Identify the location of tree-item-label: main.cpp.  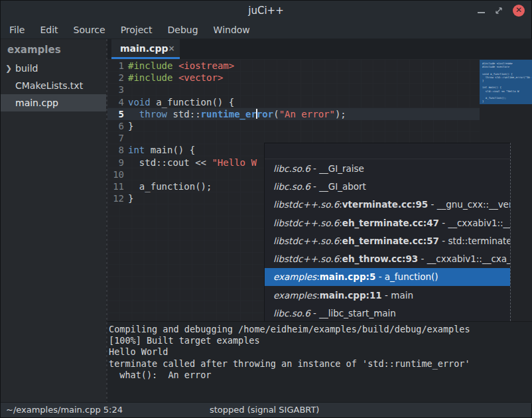
(37, 103).